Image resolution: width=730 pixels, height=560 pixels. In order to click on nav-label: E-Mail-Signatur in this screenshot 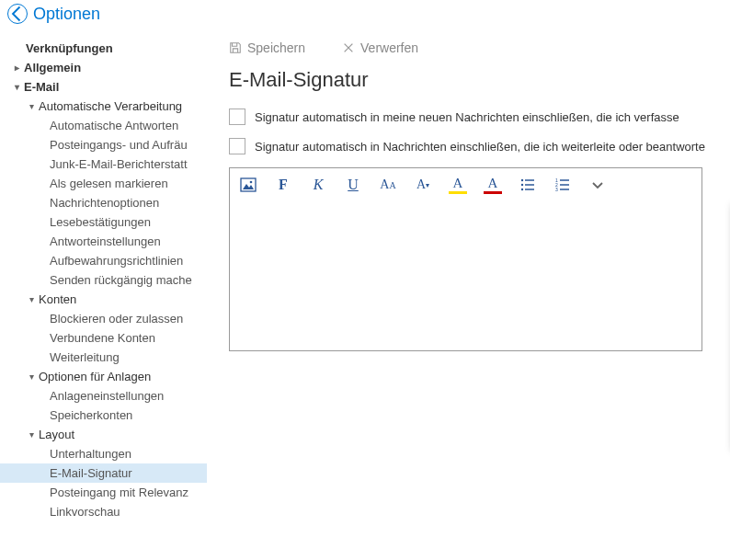, I will do `click(91, 473)`.